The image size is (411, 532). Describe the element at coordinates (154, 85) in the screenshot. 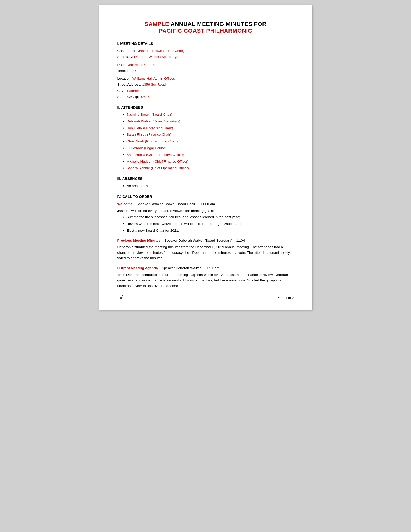

I see `street-value: 1359 Sur Road` at that location.